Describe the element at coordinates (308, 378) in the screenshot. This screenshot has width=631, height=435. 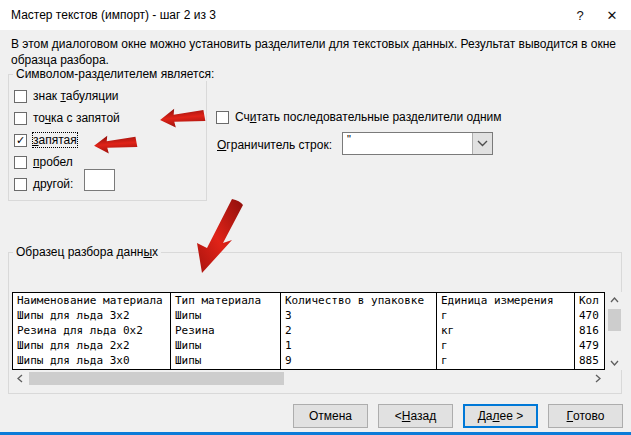
I see `preview-horizontal-scrollbar` at that location.